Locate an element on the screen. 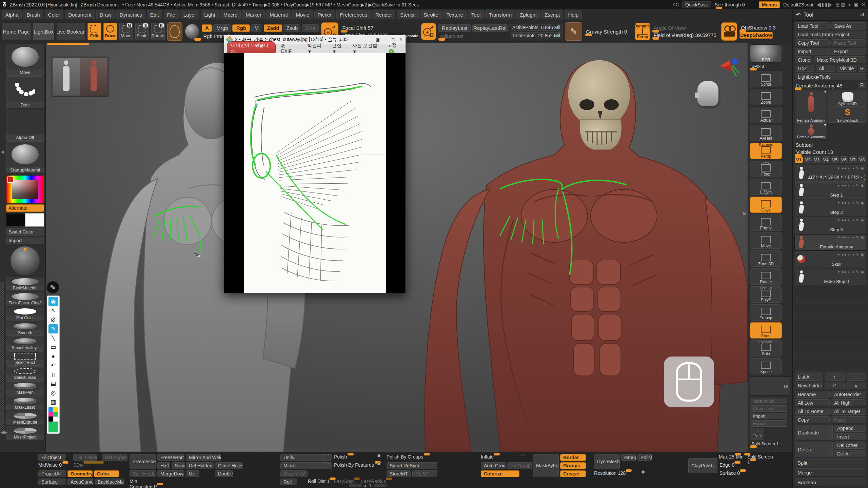 The image size is (868, 488). right-tray-item: Scroll is located at coordinates (766, 79).